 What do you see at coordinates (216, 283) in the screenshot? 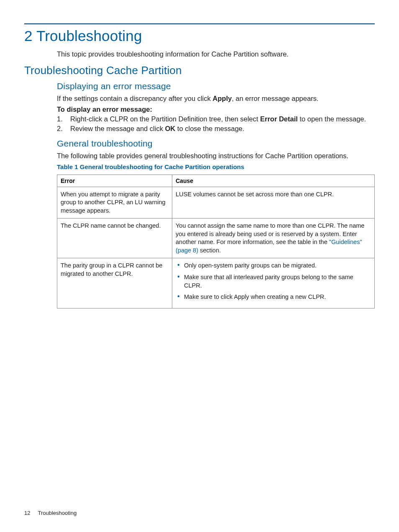
I see `table-row: The parity group in a CLPR cannot be mig…` at bounding box center [216, 283].